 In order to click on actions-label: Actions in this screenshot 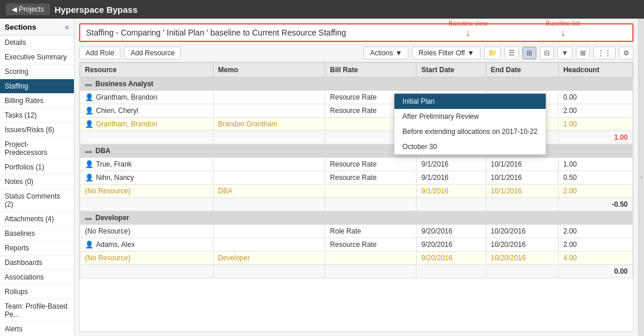, I will do `click(382, 53)`.